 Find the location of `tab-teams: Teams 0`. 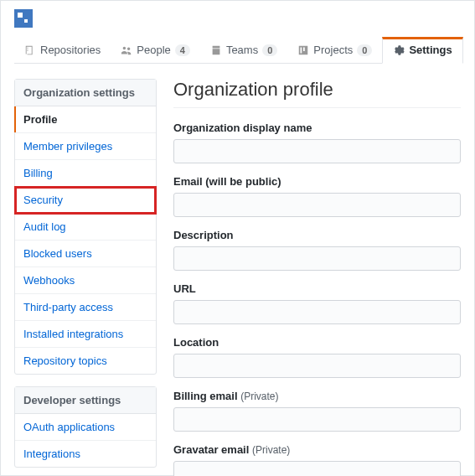

tab-teams: Teams 0 is located at coordinates (244, 50).